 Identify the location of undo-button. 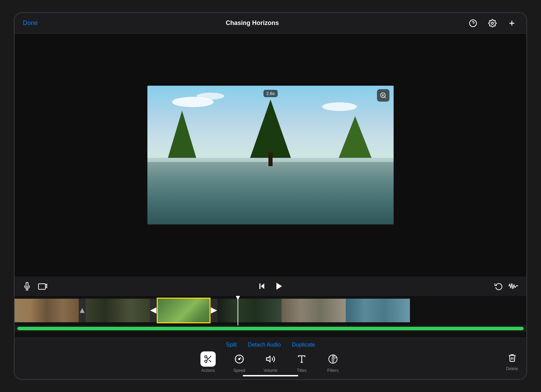
(499, 286).